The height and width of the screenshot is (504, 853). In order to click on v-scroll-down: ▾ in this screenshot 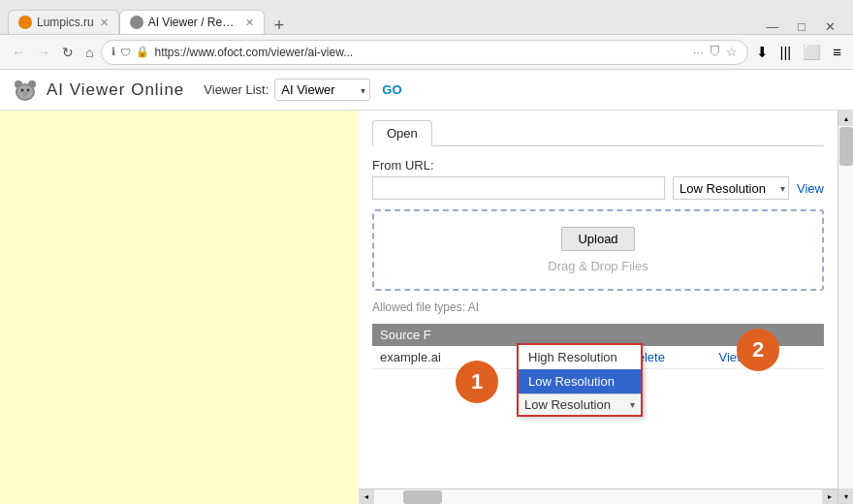, I will do `click(846, 496)`.